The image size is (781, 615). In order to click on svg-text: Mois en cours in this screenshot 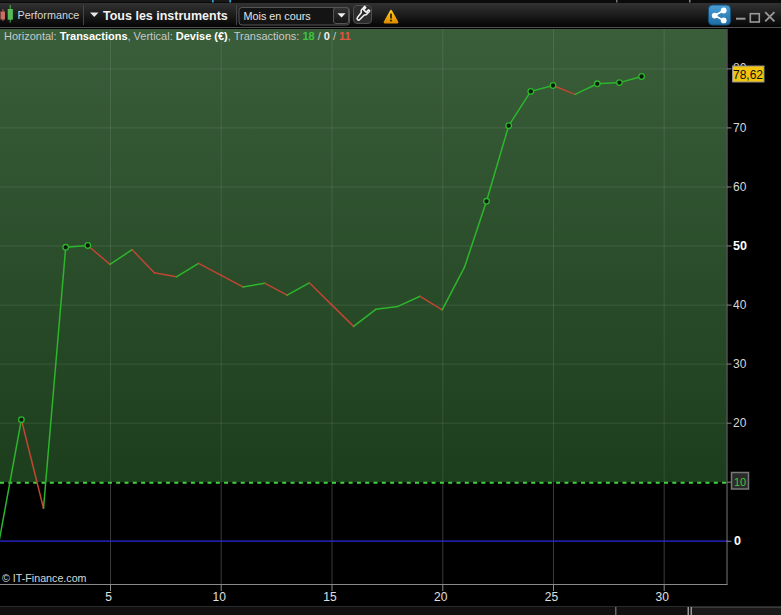, I will do `click(278, 16)`.